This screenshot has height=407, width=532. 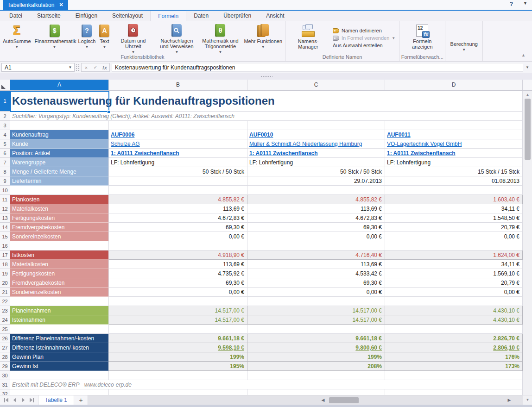 What do you see at coordinates (59, 153) in the screenshot?
I see `cell-A6: Position: Artikel` at bounding box center [59, 153].